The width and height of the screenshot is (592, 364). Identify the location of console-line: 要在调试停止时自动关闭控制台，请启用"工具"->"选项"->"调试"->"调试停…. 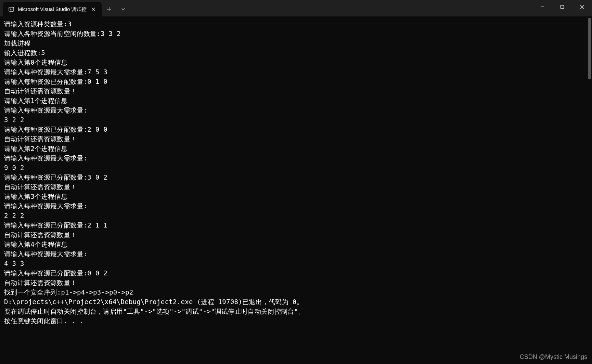
(296, 311).